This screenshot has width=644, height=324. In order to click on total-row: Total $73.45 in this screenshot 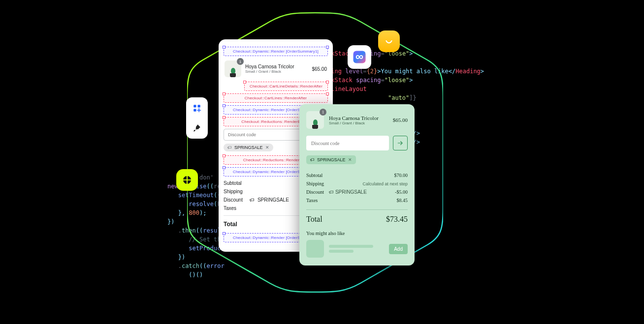, I will do `click(357, 219)`.